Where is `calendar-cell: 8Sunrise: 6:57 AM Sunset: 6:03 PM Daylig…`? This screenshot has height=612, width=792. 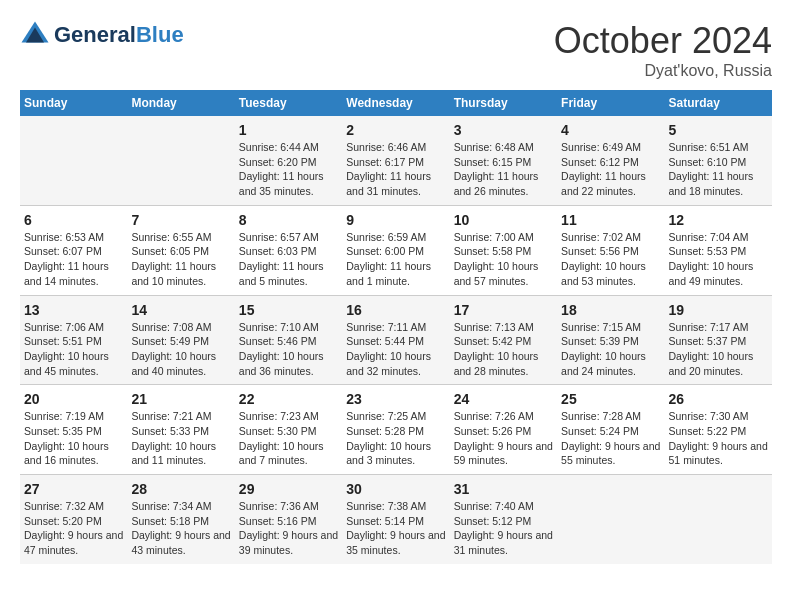 calendar-cell: 8Sunrise: 6:57 AM Sunset: 6:03 PM Daylig… is located at coordinates (288, 250).